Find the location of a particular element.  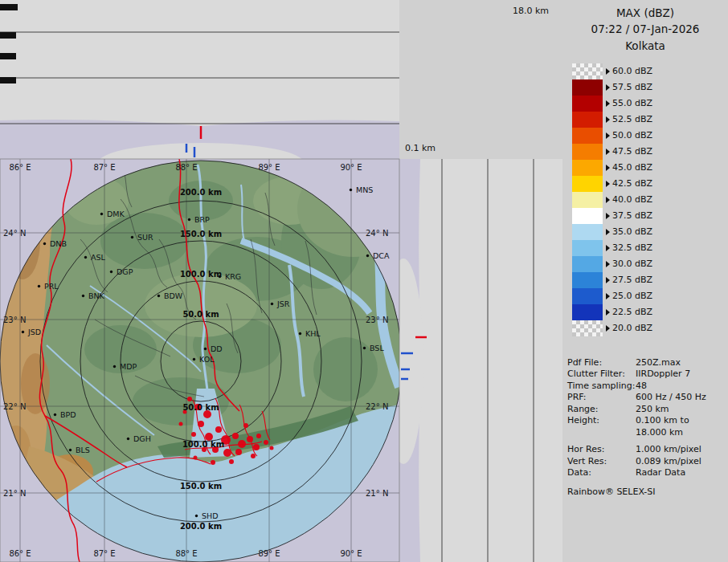

legend-row: 42.5 dBZ is located at coordinates (650, 184).